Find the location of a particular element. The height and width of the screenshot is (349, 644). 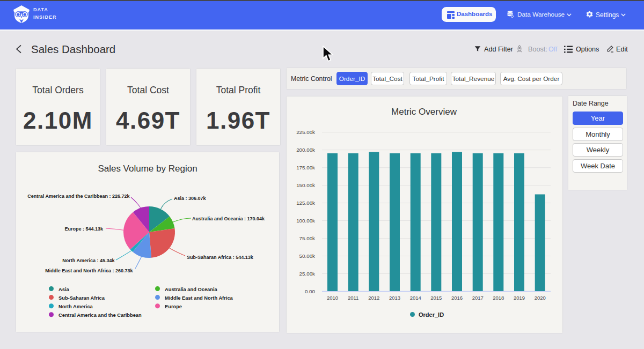

svg-text:Middle East and North Africa :: Middle East and North Africa : 260.73k is located at coordinates (89, 271).